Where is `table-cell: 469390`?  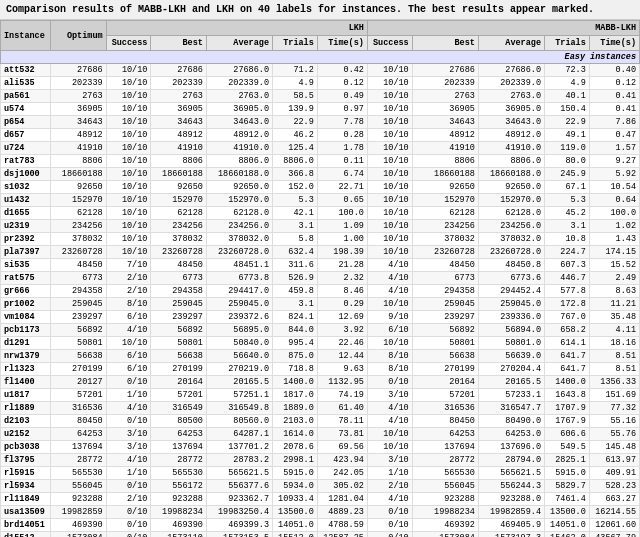 table-cell: 469390 is located at coordinates (78, 526).